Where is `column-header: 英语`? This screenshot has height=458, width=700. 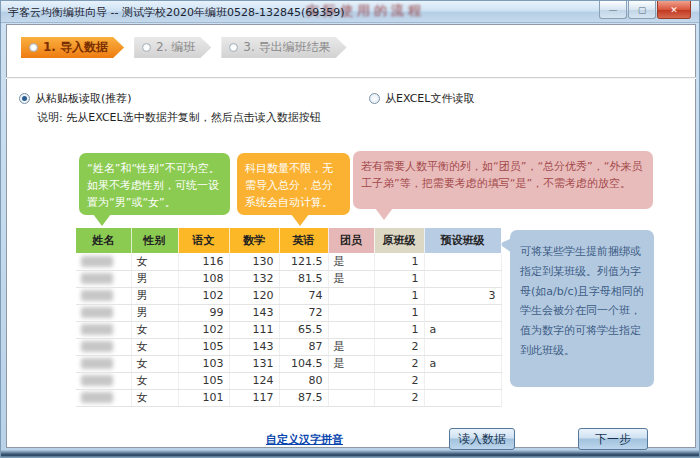 column-header: 英语 is located at coordinates (304, 240).